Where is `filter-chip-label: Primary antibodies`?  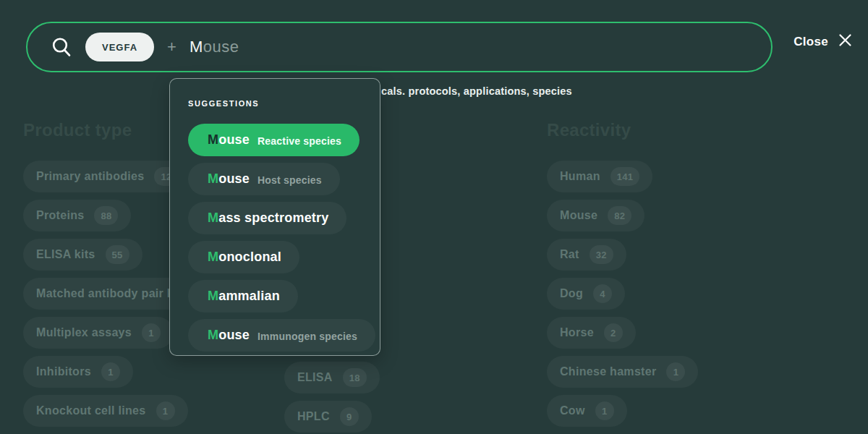 filter-chip-label: Primary antibodies is located at coordinates (90, 176).